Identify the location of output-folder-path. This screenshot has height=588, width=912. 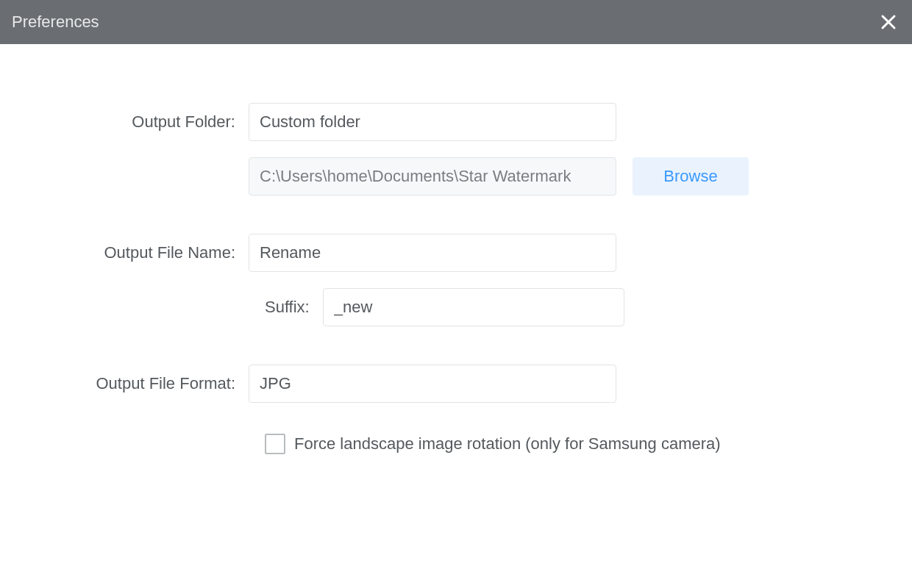
(432, 176).